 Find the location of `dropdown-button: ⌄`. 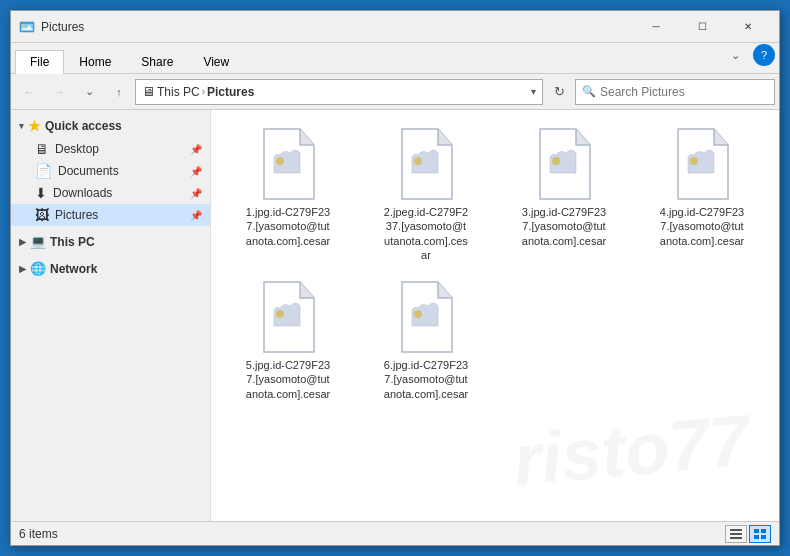

dropdown-button: ⌄ is located at coordinates (89, 92).